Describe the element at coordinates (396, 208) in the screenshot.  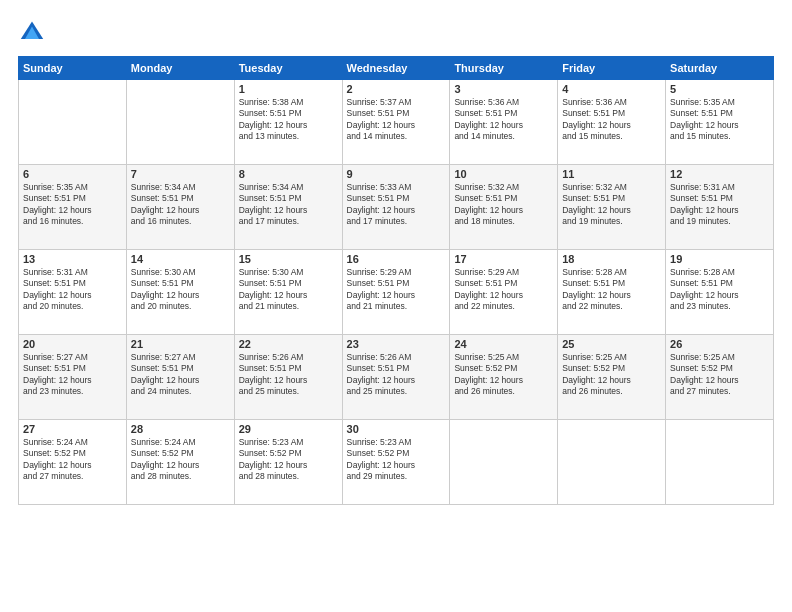
I see `calendar-week-row: 6Sunrise: 5:35 AM Sunset: 5:51 PM Daylig…` at that location.